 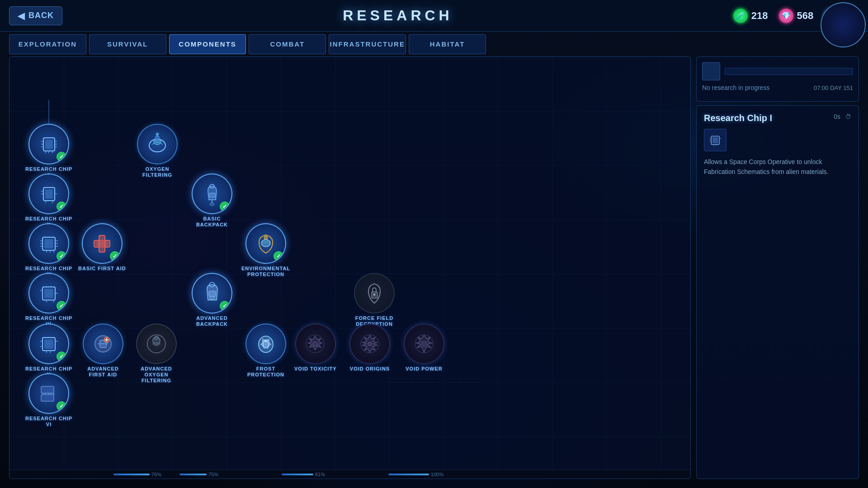 What do you see at coordinates (127, 44) in the screenshot?
I see `tab-survival: SURVIVAL` at bounding box center [127, 44].